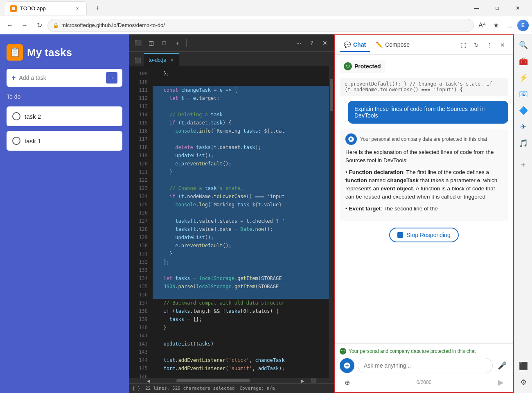 Image resolution: width=532 pixels, height=393 pixels. What do you see at coordinates (502, 366) in the screenshot?
I see `mic-btn: 🎤` at bounding box center [502, 366].